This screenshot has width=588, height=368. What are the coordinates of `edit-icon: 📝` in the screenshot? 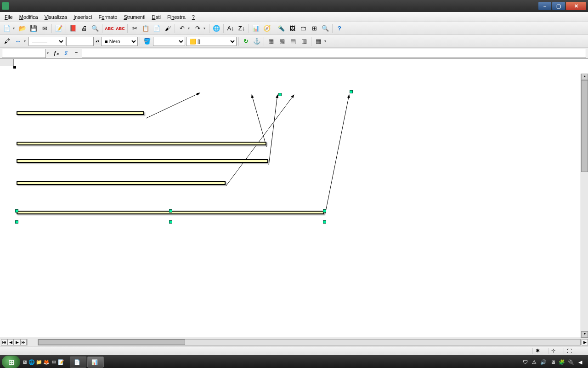 It's located at (59, 29).